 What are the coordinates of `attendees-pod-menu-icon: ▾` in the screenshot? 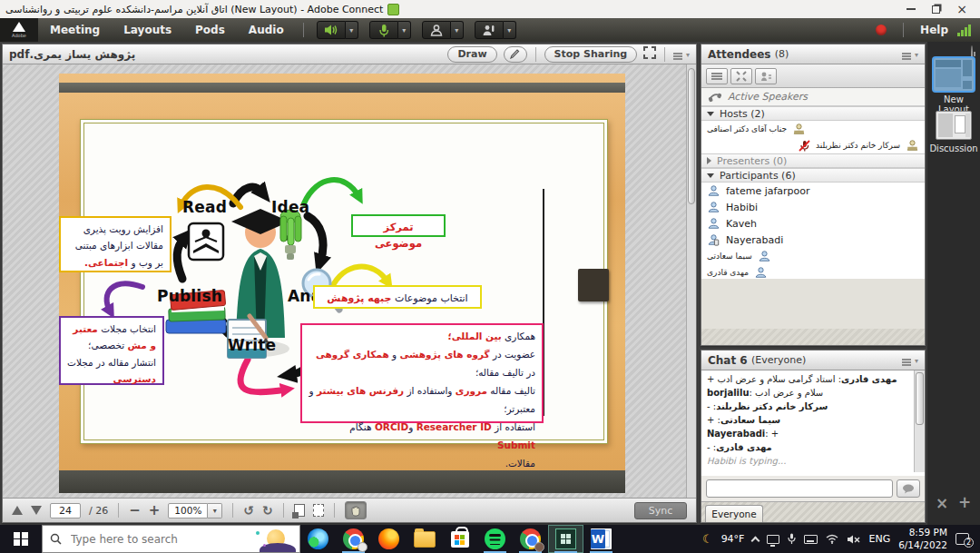 It's located at (910, 54).